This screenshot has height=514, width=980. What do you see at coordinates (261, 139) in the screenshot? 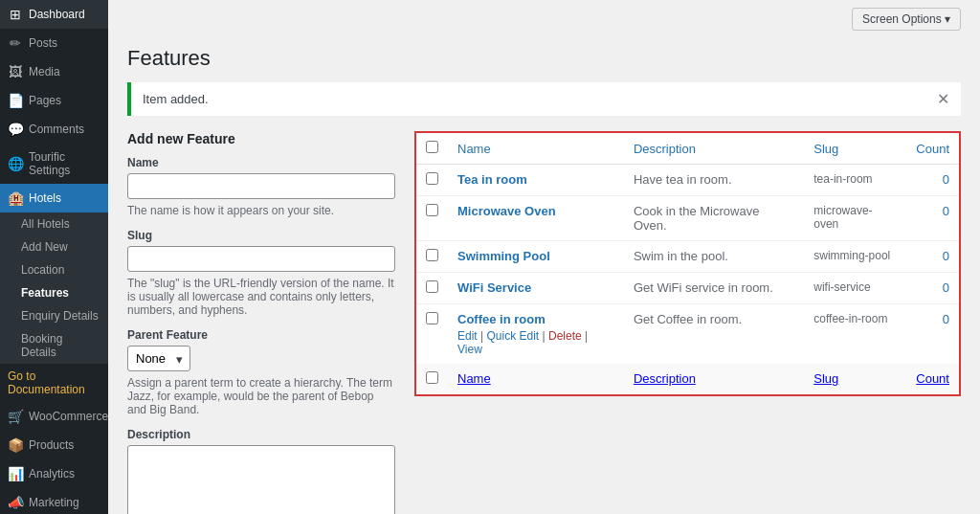
I see `form-title: Add new Feature` at bounding box center [261, 139].